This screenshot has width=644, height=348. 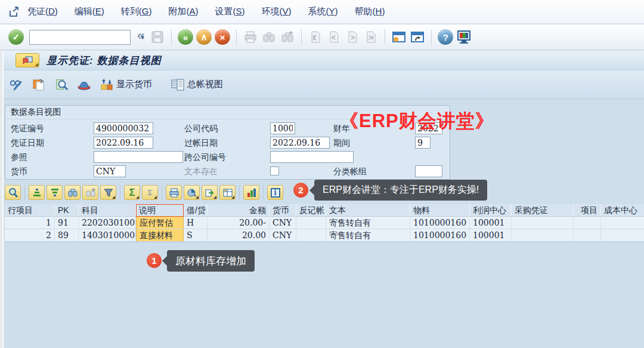 I want to click on menu-system: 系统(Y), so click(x=323, y=12).